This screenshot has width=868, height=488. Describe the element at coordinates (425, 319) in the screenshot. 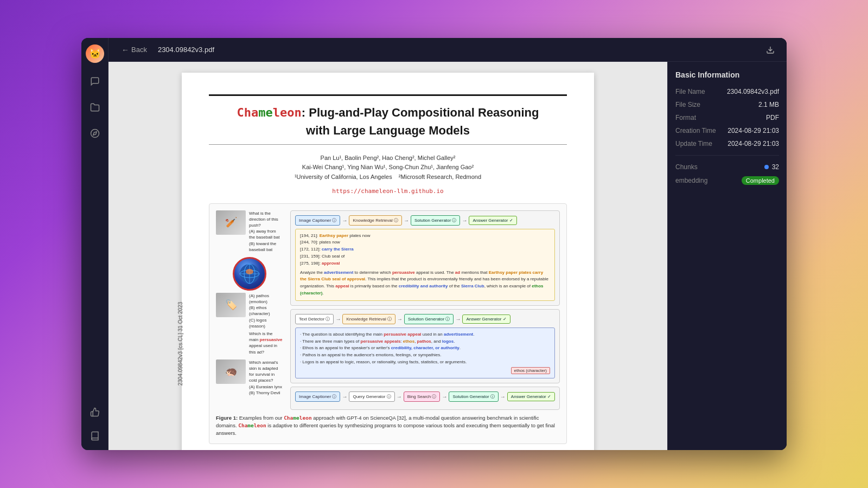

I see `pipeline-nodes-row2: Text Detector ⓘ → Knowledge Retrieval ⓘ …` at that location.